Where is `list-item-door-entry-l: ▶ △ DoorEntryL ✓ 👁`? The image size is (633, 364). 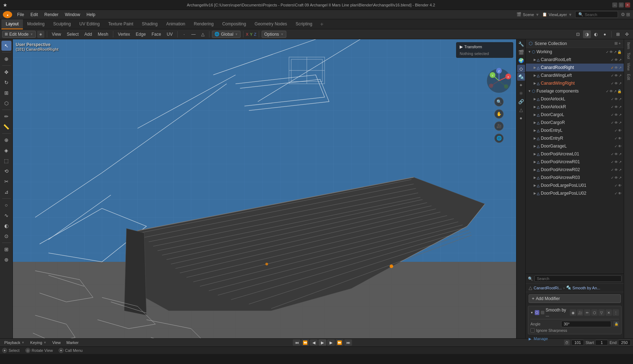
list-item-door-entry-l: ▶ △ DoorEntryL ✓ 👁 is located at coordinates (575, 130).